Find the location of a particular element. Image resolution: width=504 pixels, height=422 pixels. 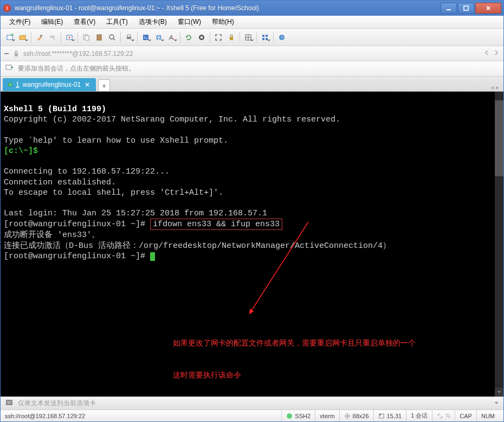

compose-dropdown-icon is located at coordinates (496, 404).